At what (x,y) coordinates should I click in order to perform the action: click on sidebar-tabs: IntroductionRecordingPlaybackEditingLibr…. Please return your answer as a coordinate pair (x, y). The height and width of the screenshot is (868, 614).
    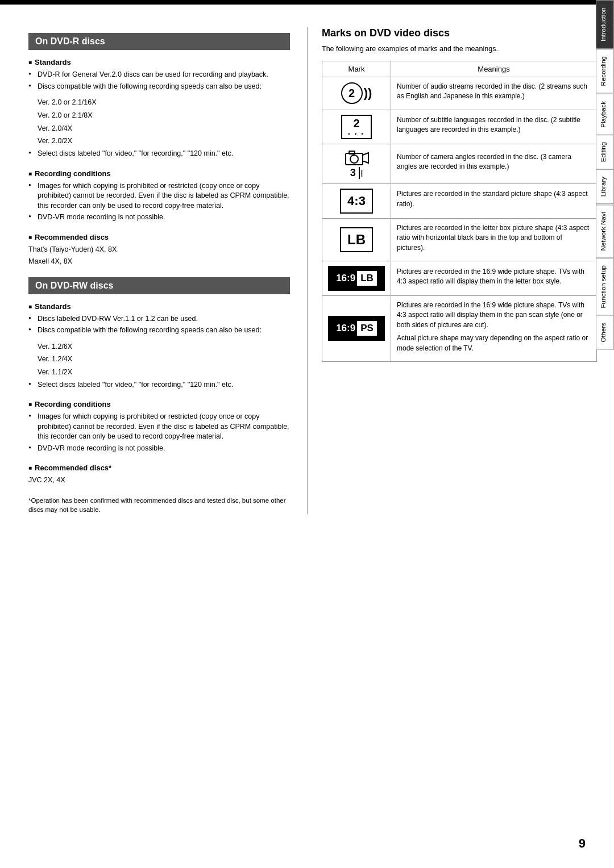
    Looking at the image, I should click on (605, 175).